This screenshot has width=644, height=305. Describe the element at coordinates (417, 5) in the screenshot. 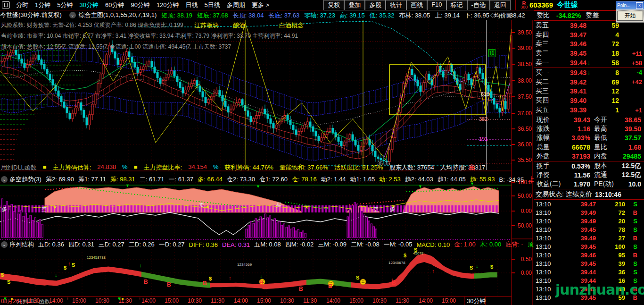

I see `画线-button: 画线` at that location.